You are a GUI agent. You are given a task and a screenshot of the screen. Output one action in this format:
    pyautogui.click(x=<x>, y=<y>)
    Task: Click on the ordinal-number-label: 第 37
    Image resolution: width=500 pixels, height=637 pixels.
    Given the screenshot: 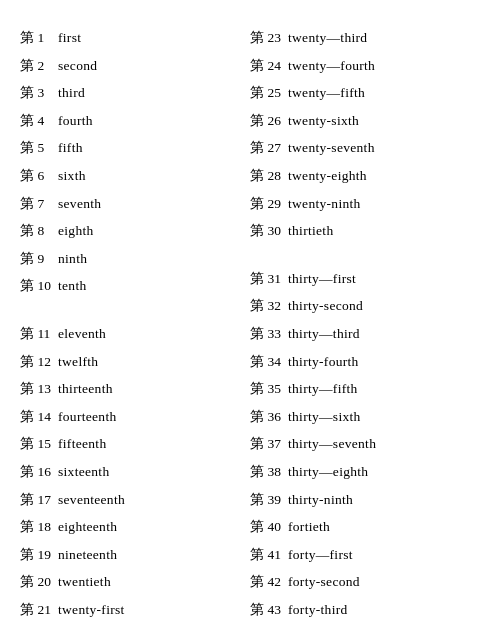 What is the action you would take?
    pyautogui.click(x=269, y=444)
    